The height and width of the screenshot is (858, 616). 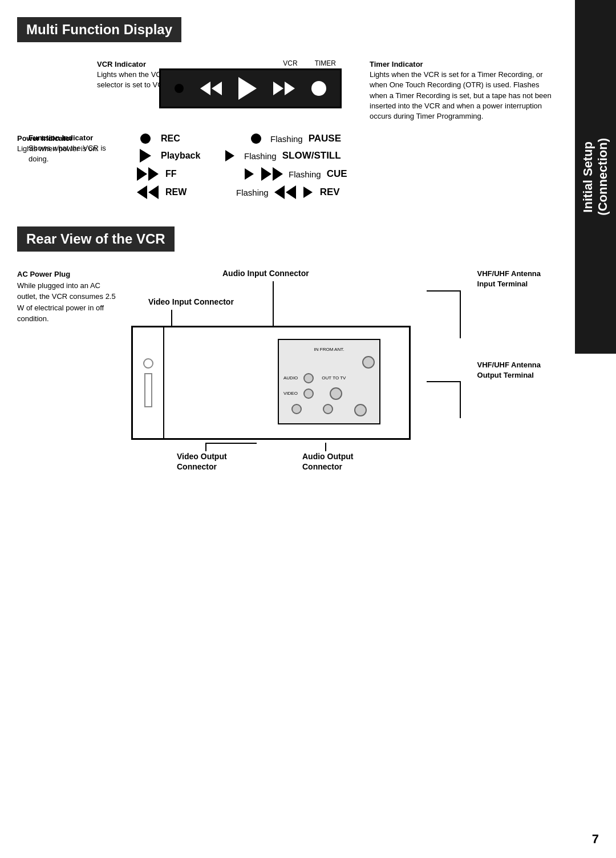 What do you see at coordinates (285, 192) in the screenshot?
I see `rew-flash-icon` at bounding box center [285, 192].